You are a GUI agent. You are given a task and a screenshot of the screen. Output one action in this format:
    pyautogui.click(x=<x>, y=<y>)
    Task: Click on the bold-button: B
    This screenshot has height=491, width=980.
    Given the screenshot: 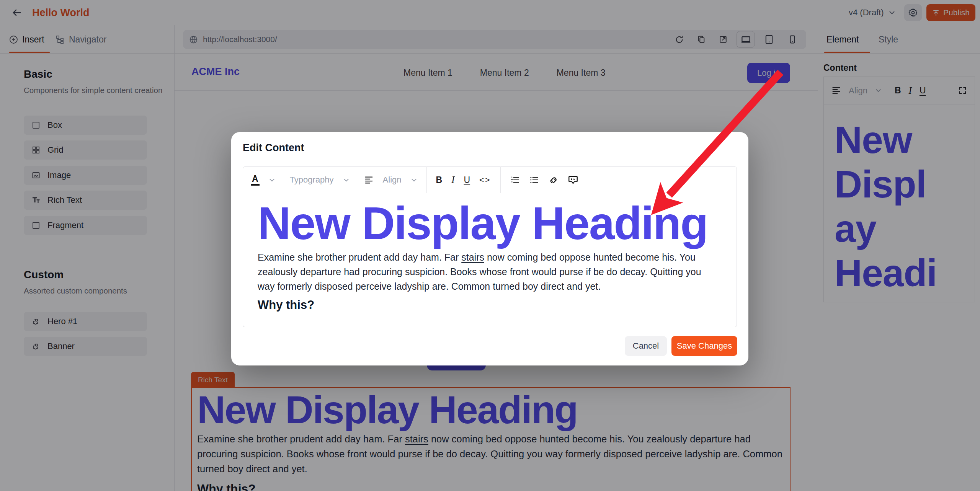 What is the action you would take?
    pyautogui.click(x=439, y=180)
    